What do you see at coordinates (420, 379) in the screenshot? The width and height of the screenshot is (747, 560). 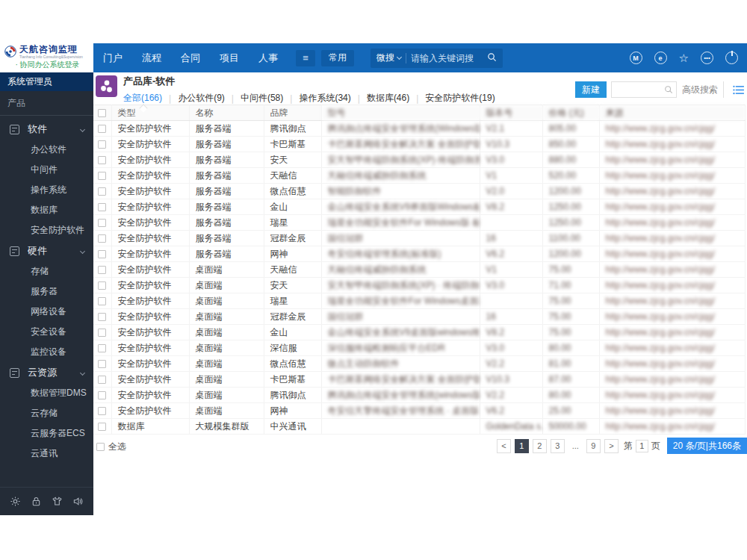 I see `table-row: 安全防护软件桌面端卡巴斯基卡巴斯基网络安全解决方案 全面防护版 · KGL...…` at bounding box center [420, 379].